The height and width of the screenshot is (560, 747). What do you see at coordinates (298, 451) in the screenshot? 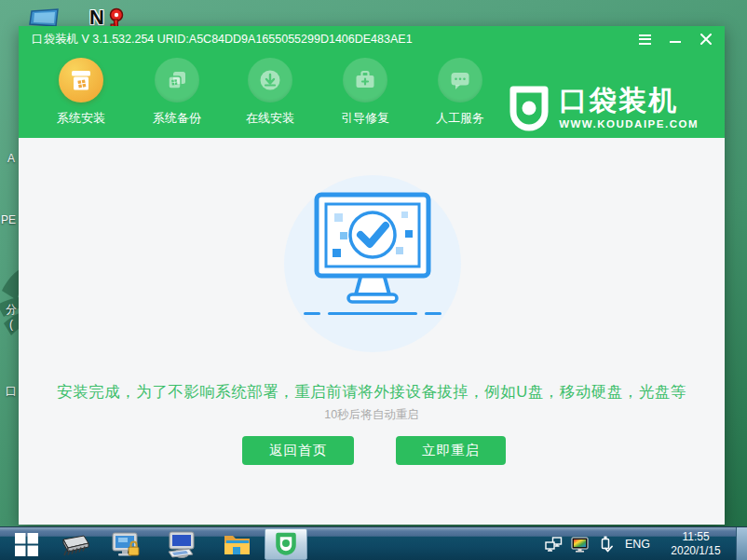
I see `back-home-button: 返回首页` at bounding box center [298, 451].